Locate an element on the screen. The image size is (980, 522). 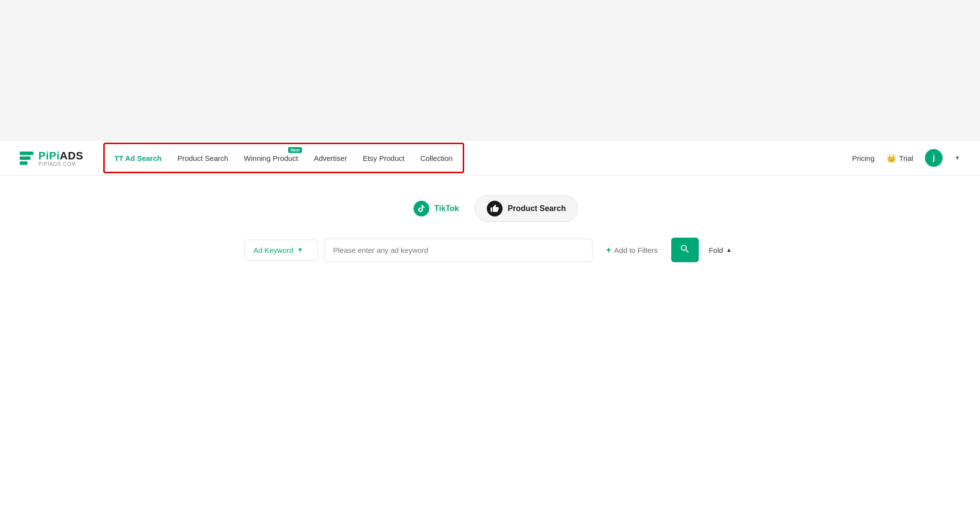
add-filters-button: + Add to Filters is located at coordinates (632, 250).